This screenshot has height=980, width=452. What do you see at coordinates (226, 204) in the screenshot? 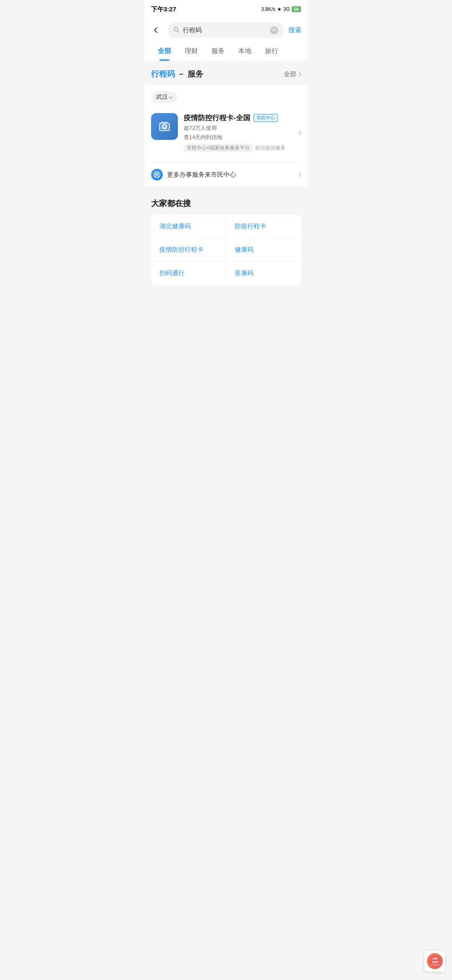
I see `popular-title: 大家都在搜` at bounding box center [226, 204].